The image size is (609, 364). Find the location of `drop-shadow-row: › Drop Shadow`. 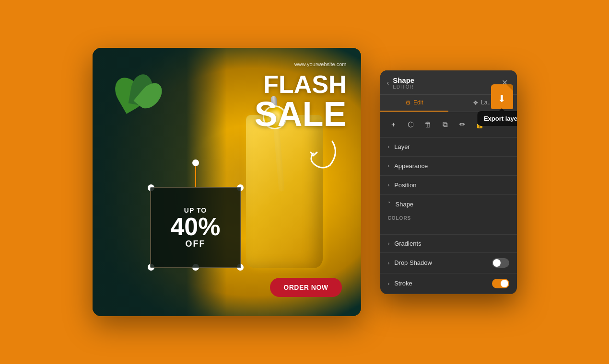

drop-shadow-row: › Drop Shadow is located at coordinates (449, 263).